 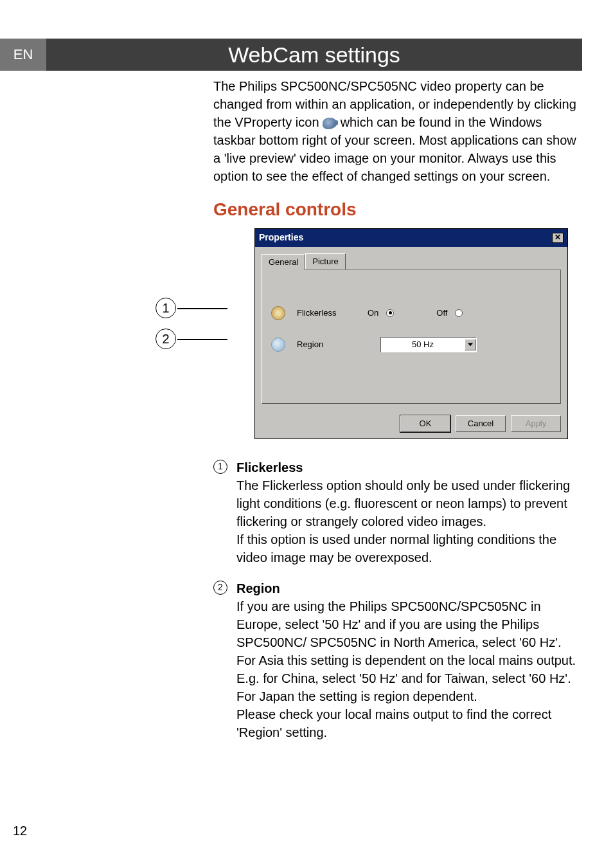 I want to click on region-controls: 50 Hz, so click(x=459, y=345).